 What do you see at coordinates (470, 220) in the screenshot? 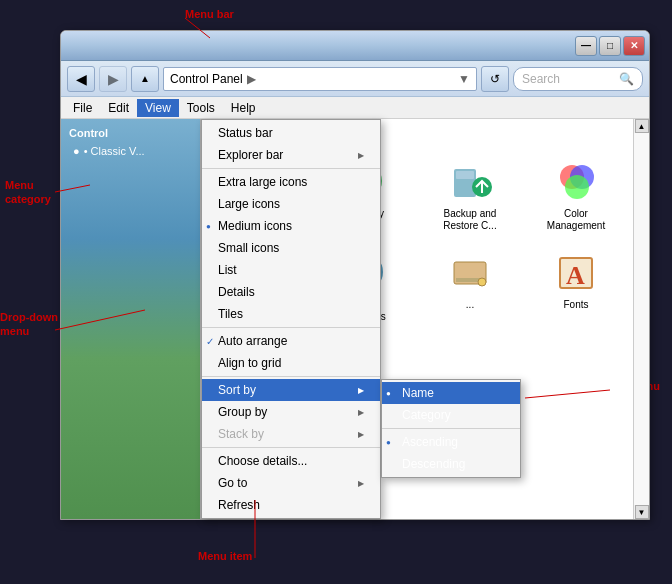
I see `backup-label: Backup andRestore C...` at bounding box center [470, 220].